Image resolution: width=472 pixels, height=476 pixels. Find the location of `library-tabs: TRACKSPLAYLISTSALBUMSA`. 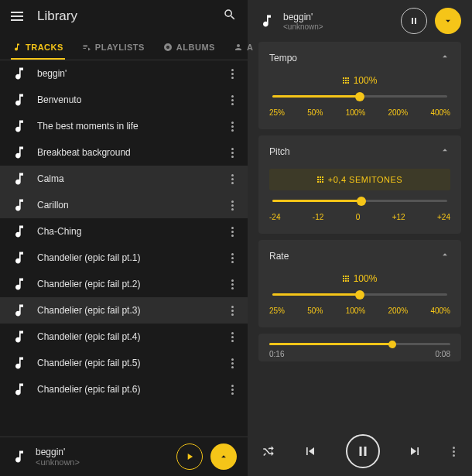

library-tabs: TRACKSPLAYLISTSALBUMSA is located at coordinates (124, 46).